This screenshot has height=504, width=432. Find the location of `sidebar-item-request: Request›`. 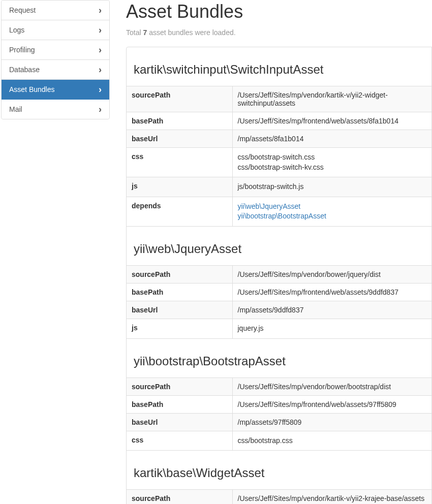

sidebar-item-request: Request› is located at coordinates (55, 10).